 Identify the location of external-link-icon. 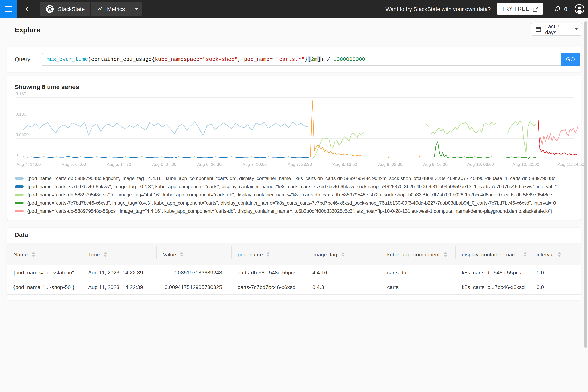
(536, 9).